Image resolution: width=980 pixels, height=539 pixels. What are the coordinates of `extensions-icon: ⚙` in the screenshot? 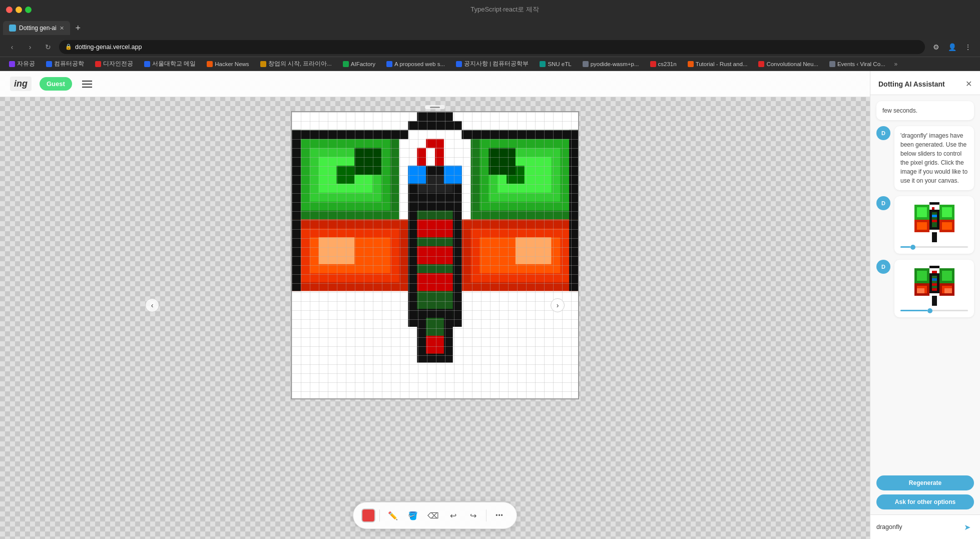 It's located at (936, 47).